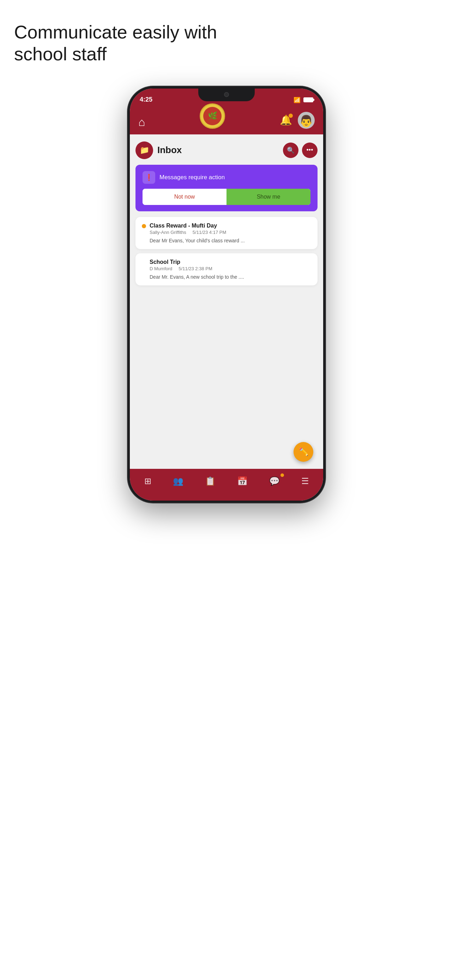  Describe the element at coordinates (242, 481) in the screenshot. I see `calendar-icon: 📅` at that location.